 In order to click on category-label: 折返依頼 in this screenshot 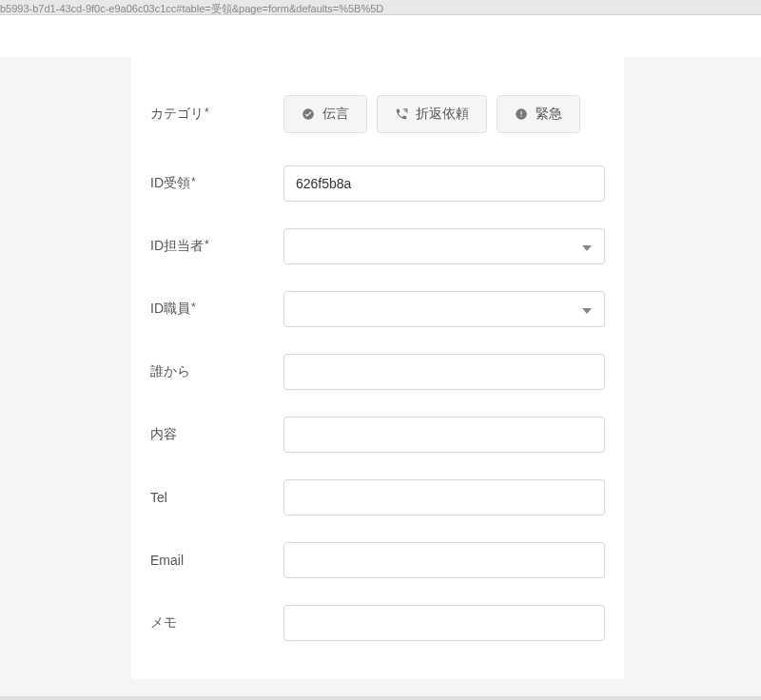, I will do `click(442, 114)`.